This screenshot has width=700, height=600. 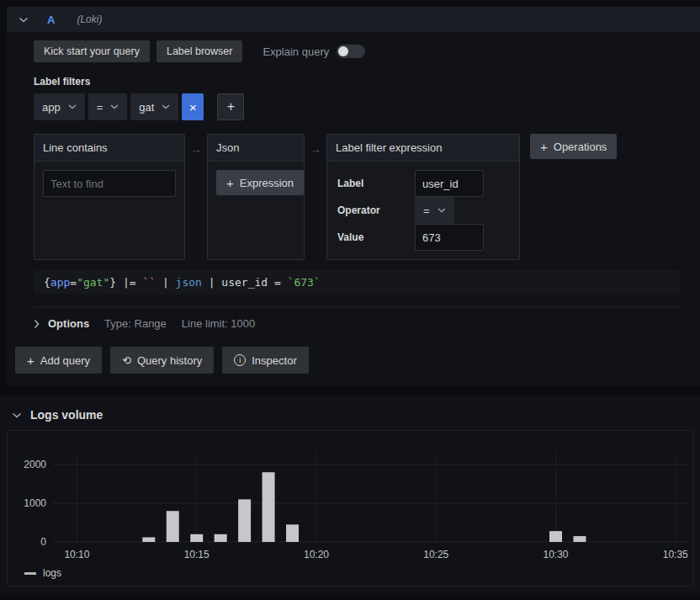 What do you see at coordinates (449, 237) in the screenshot?
I see `value-field-input` at bounding box center [449, 237].